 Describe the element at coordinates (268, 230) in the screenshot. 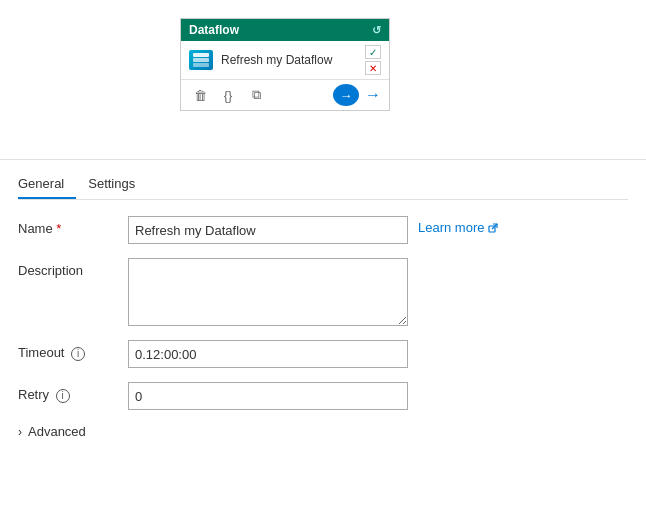

I see `name-input` at that location.